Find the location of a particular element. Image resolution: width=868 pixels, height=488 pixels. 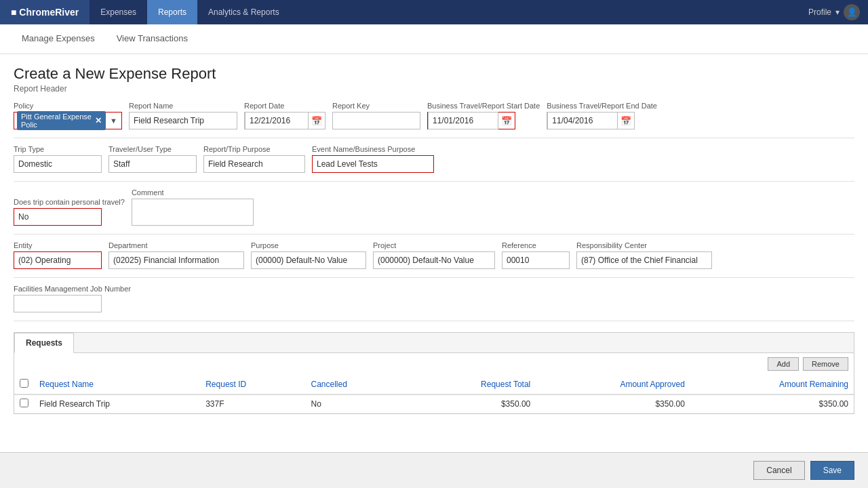

header-checkbox-col is located at coordinates (24, 385).